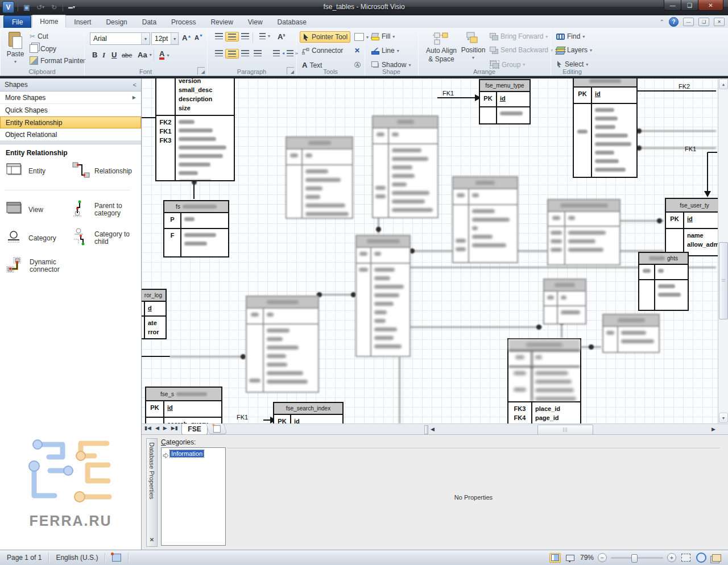  What do you see at coordinates (635, 558) in the screenshot?
I see `zoom-slider-thumb` at bounding box center [635, 558].